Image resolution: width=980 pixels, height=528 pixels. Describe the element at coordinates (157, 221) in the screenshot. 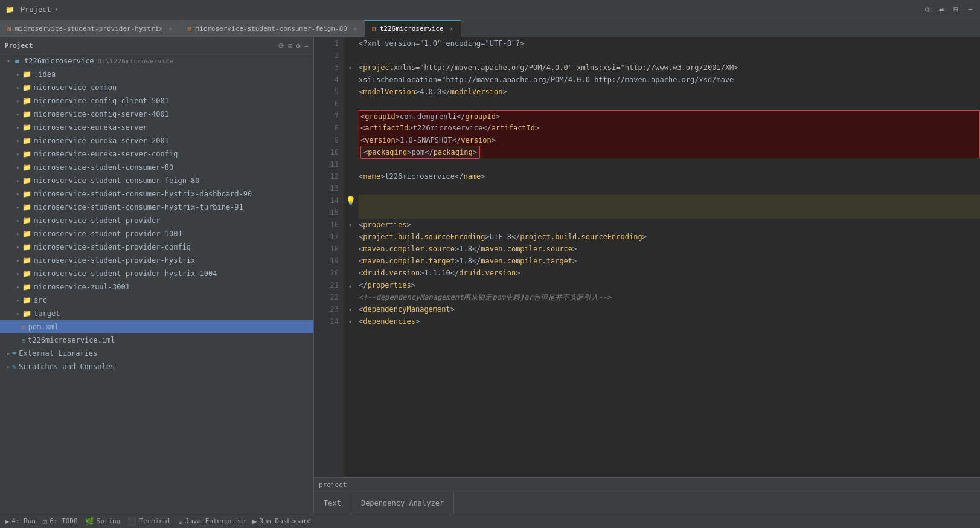

I see `sidebar-item-11: ▸📁microservice-student-provider` at that location.